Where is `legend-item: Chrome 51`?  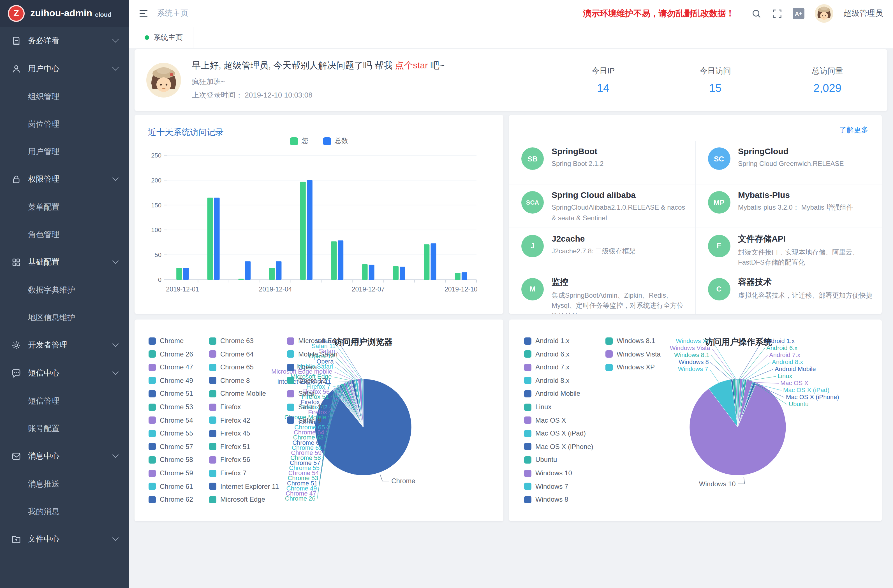 legend-item: Chrome 51 is located at coordinates (171, 394).